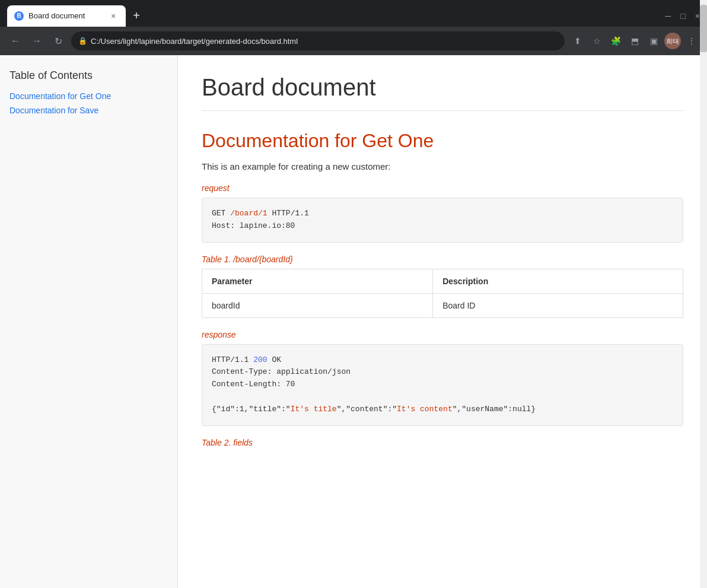 The image size is (707, 588). I want to click on refresh-button: ↻, so click(58, 41).